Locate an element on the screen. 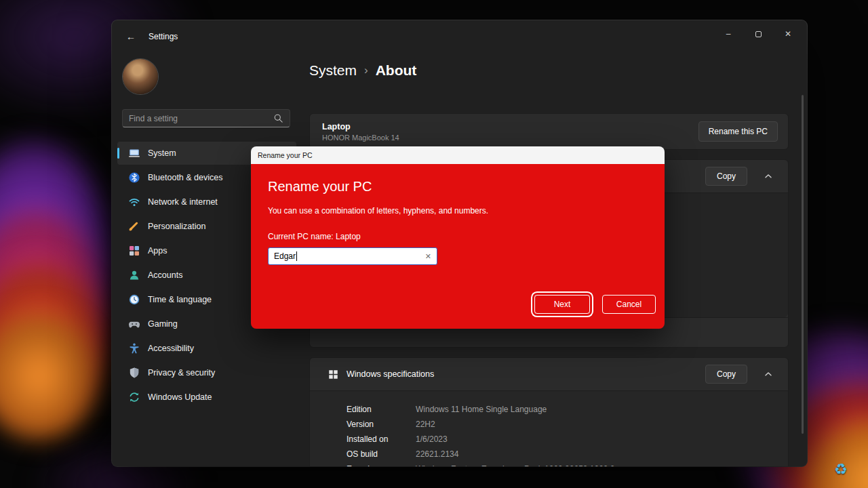 The width and height of the screenshot is (868, 488). back-button: ← is located at coordinates (131, 37).